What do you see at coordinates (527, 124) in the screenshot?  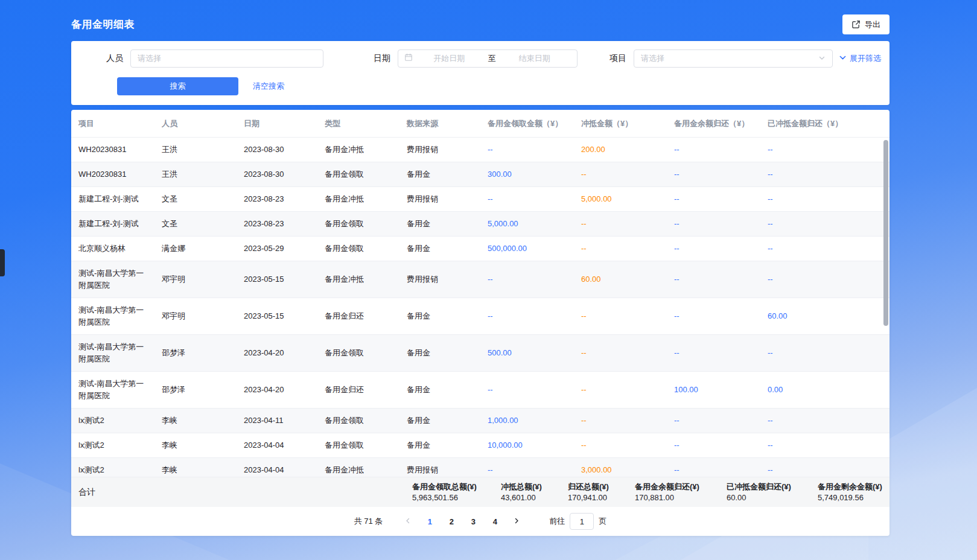 I see `column-header: 备用金领取金额（¥）` at bounding box center [527, 124].